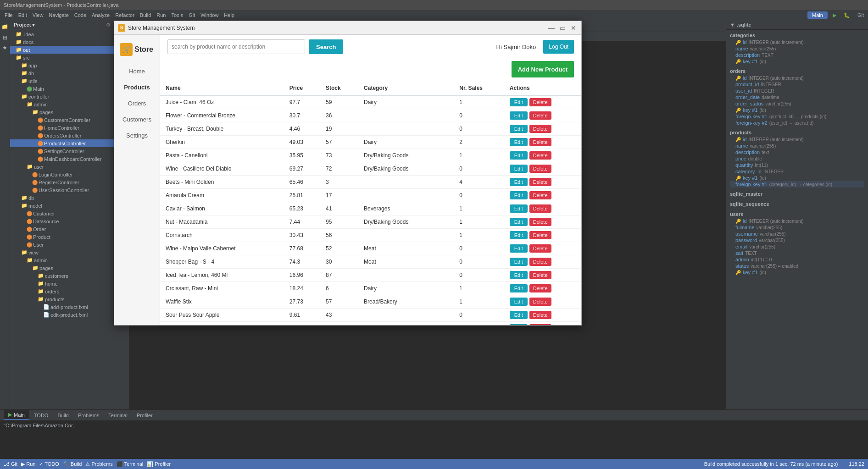 The width and height of the screenshot is (868, 469). I want to click on db-section-title: categories, so click(797, 35).